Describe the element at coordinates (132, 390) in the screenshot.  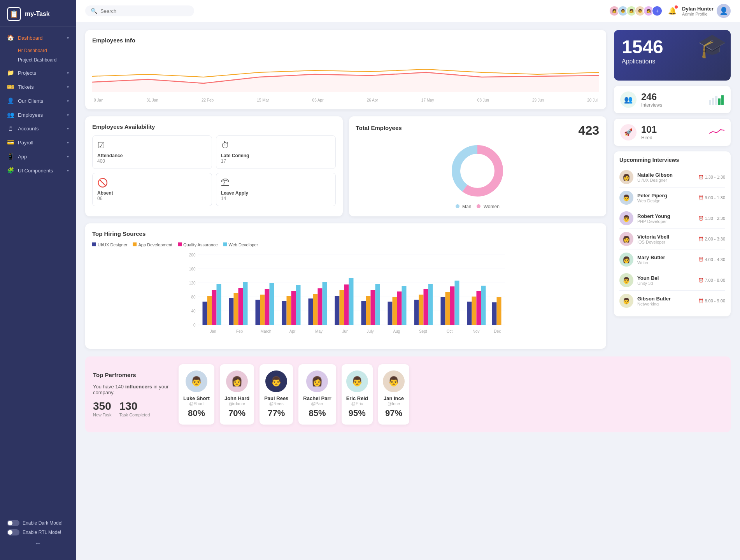
I see `performers-desc: You have 140 influencers in your company…` at that location.